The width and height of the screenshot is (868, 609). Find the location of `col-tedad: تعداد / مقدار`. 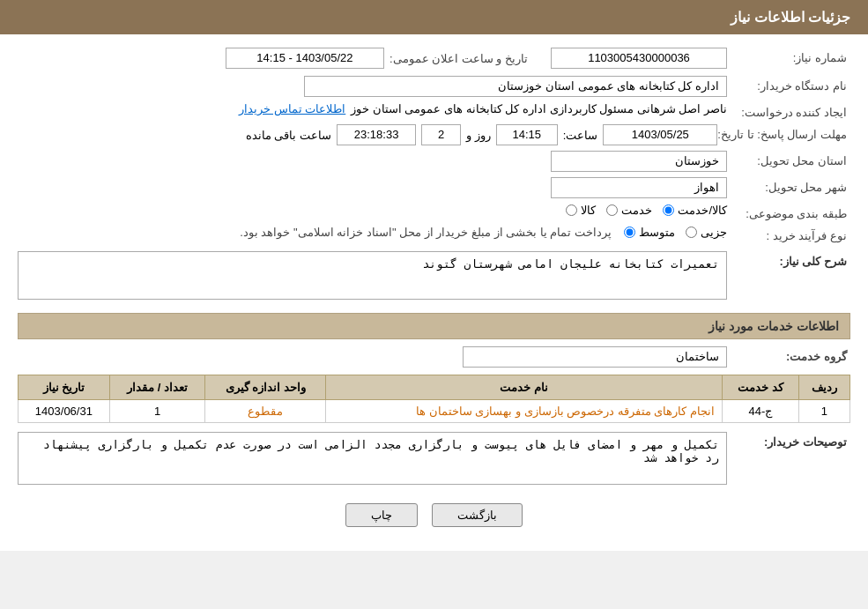

col-tedad: تعداد / مقدار is located at coordinates (157, 388).